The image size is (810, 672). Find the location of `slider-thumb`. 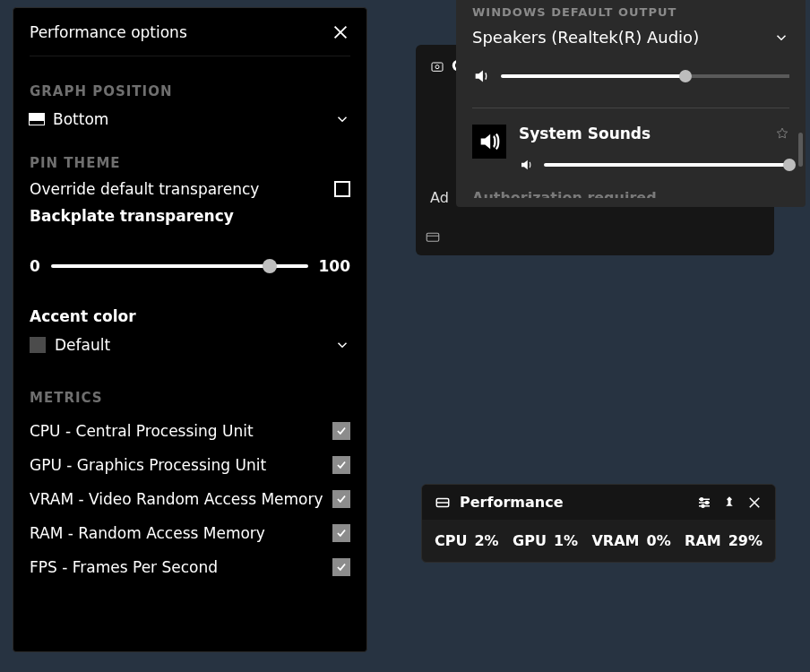

slider-thumb is located at coordinates (270, 266).